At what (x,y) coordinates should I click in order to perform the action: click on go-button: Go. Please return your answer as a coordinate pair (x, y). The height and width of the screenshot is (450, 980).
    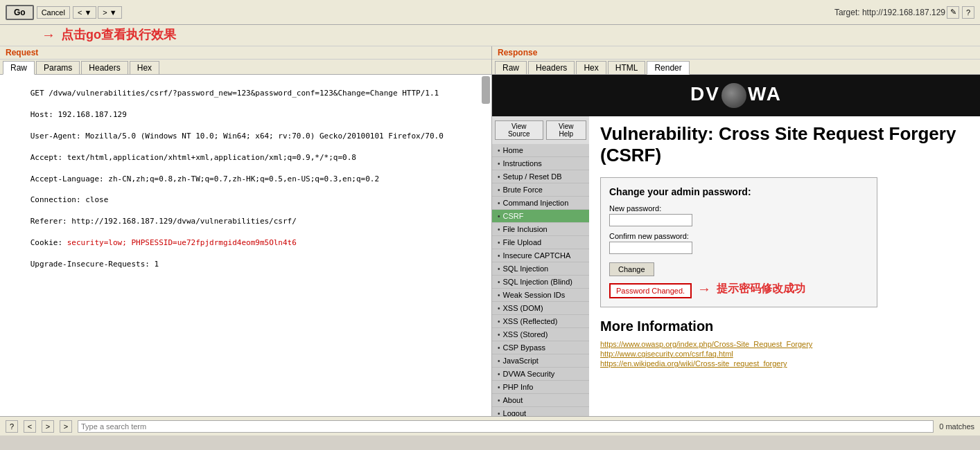
    Looking at the image, I should click on (19, 12).